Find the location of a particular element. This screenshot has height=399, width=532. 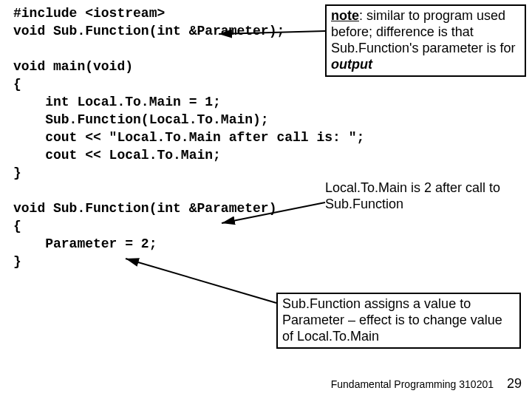

note-box-3: Sub.Function assigns a value to Paramete… is located at coordinates (399, 321).